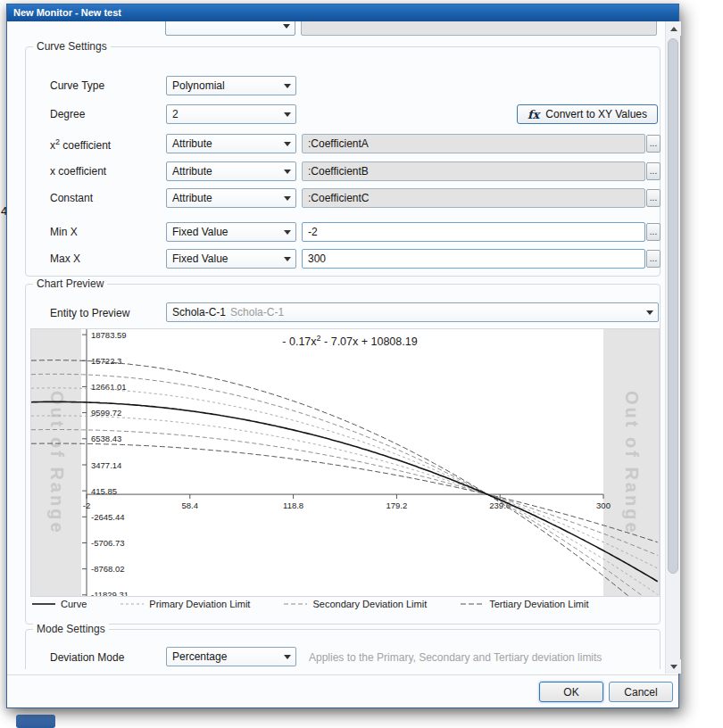 This screenshot has height=728, width=723. Describe the element at coordinates (104, 491) in the screenshot. I see `svg-text: 415.85` at that location.